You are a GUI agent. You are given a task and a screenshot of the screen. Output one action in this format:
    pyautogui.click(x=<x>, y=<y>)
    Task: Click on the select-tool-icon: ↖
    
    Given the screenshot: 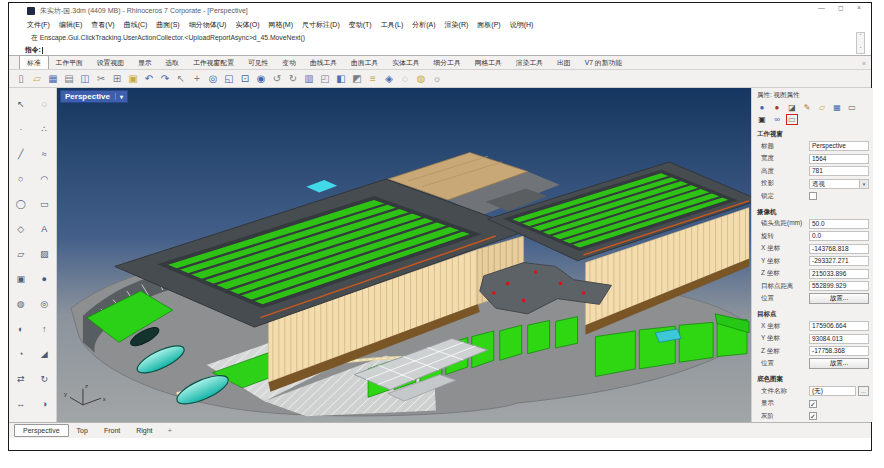 What is the action you would take?
    pyautogui.click(x=21, y=104)
    